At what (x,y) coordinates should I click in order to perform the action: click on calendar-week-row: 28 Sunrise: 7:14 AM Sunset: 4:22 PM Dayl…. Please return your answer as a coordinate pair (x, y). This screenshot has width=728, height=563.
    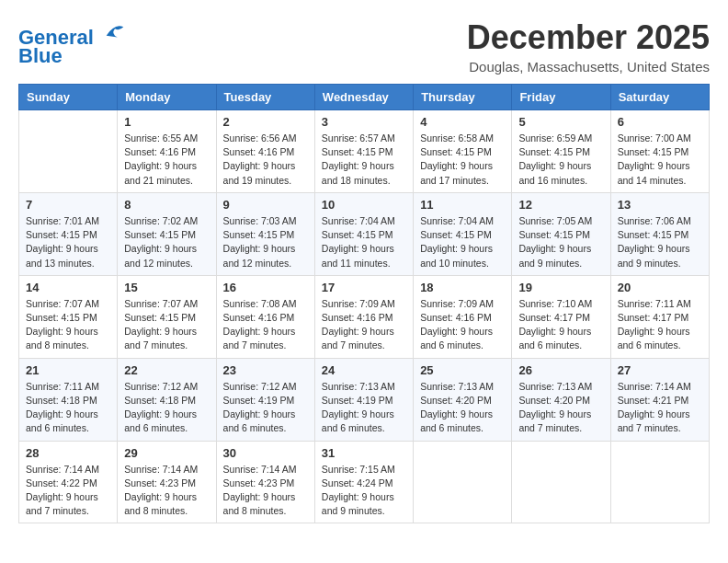
    Looking at the image, I should click on (364, 482).